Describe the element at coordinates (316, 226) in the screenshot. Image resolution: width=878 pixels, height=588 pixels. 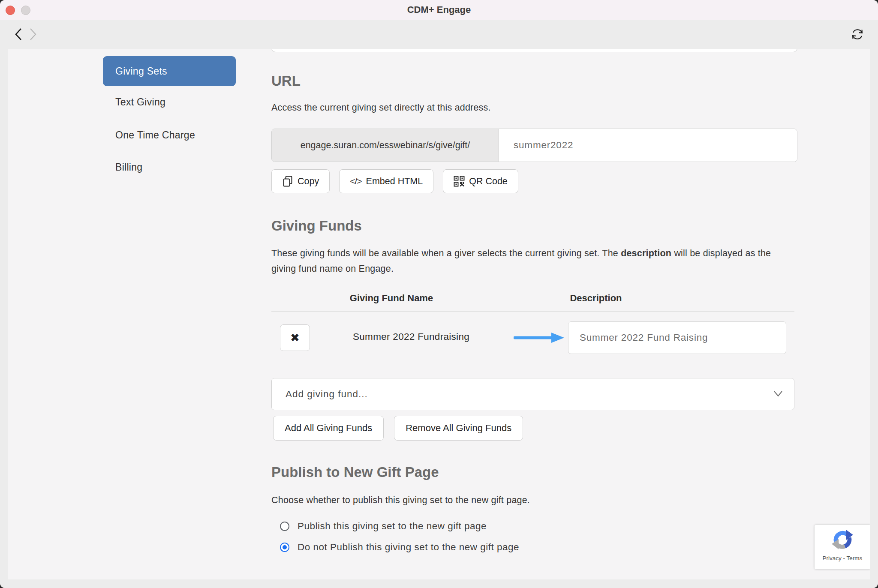
I see `giving-funds-heading: Giving Funds` at that location.